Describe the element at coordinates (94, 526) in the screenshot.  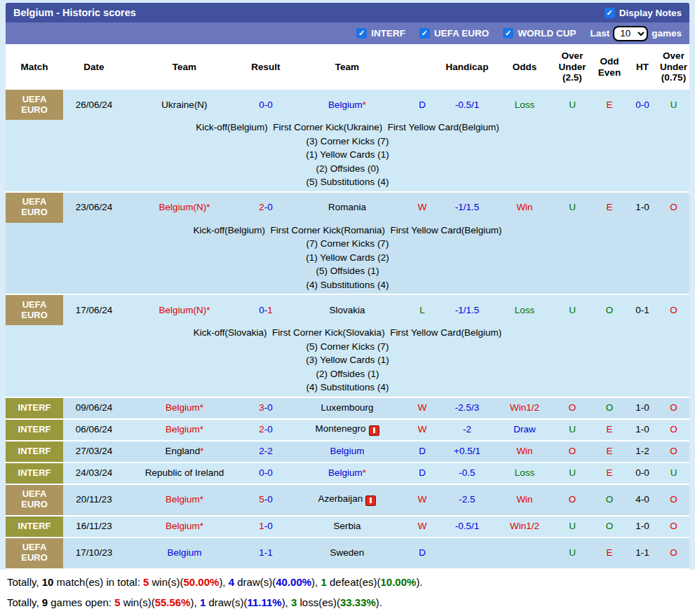
I see `date-cell: 16/11/23` at that location.